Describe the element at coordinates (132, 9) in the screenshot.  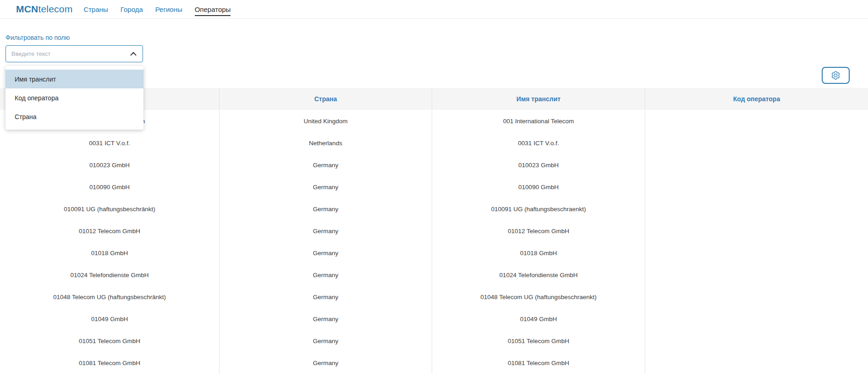
I see `nav-item-1: Города` at that location.